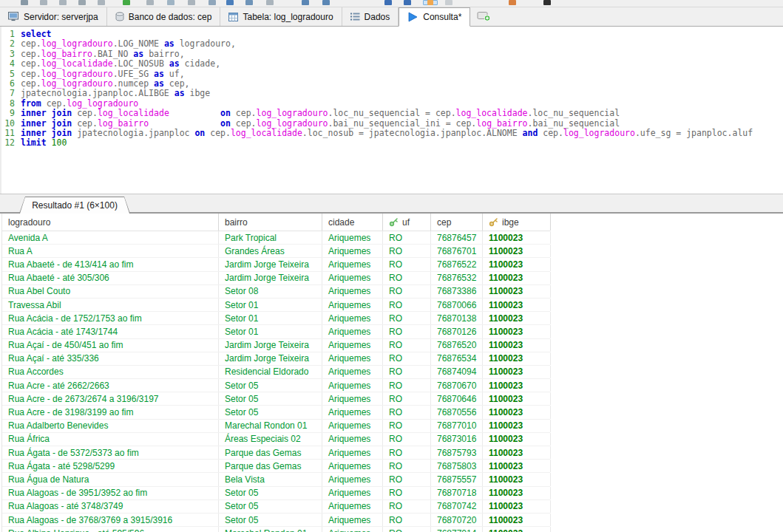  I want to click on cell-logradouro: Rua Albina Henrique - até 595/596, so click(111, 529).